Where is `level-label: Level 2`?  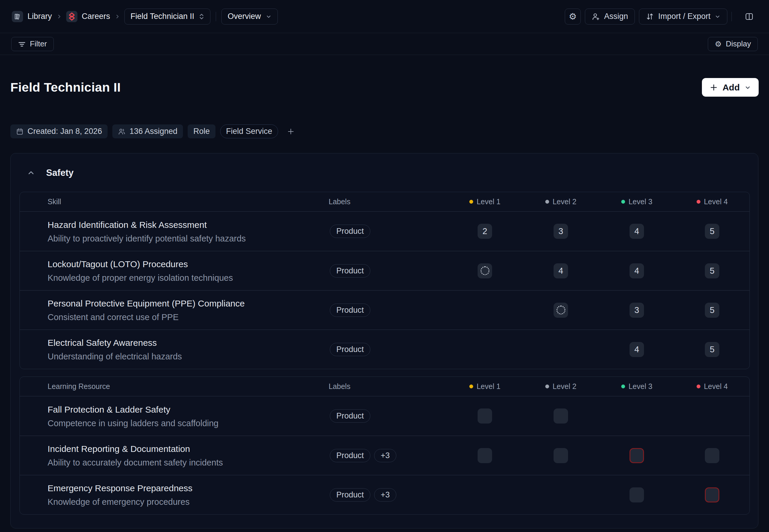
level-label: Level 2 is located at coordinates (565, 386).